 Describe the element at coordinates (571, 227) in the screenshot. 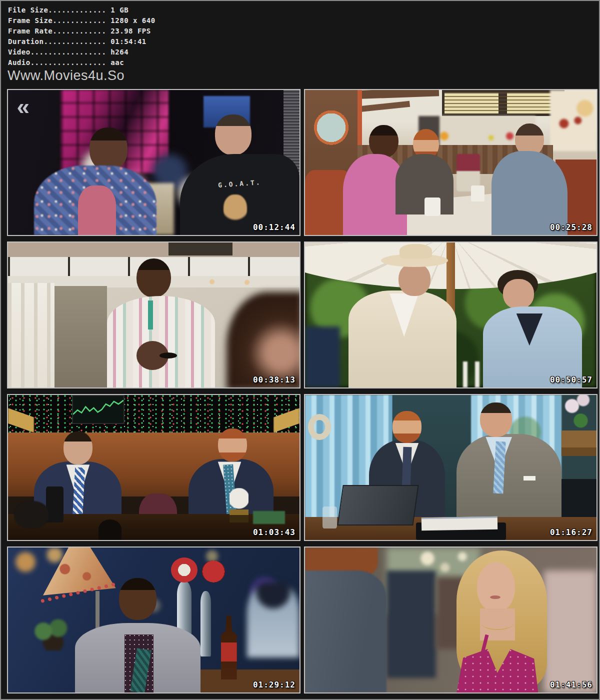

I see `timestamp-overlay: 00:25:28` at that location.